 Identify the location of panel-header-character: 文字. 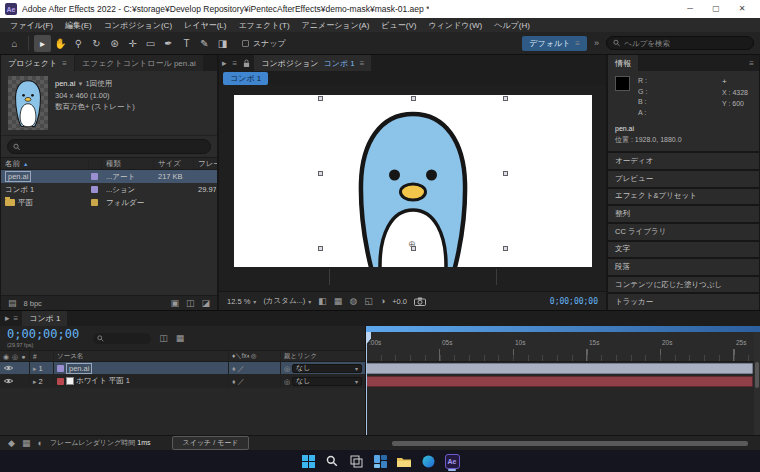
(684, 250).